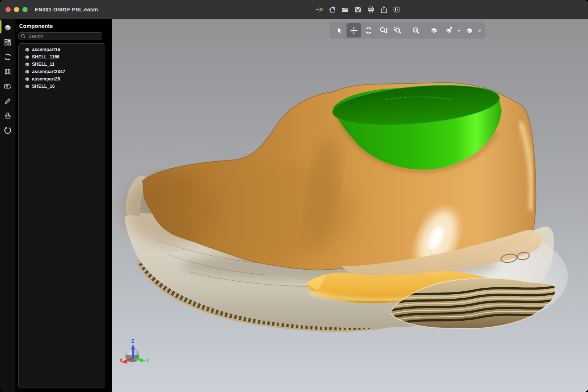 Image resolution: width=588 pixels, height=392 pixels. What do you see at coordinates (459, 30) in the screenshot?
I see `view-orientation-dropdown-icon` at bounding box center [459, 30].